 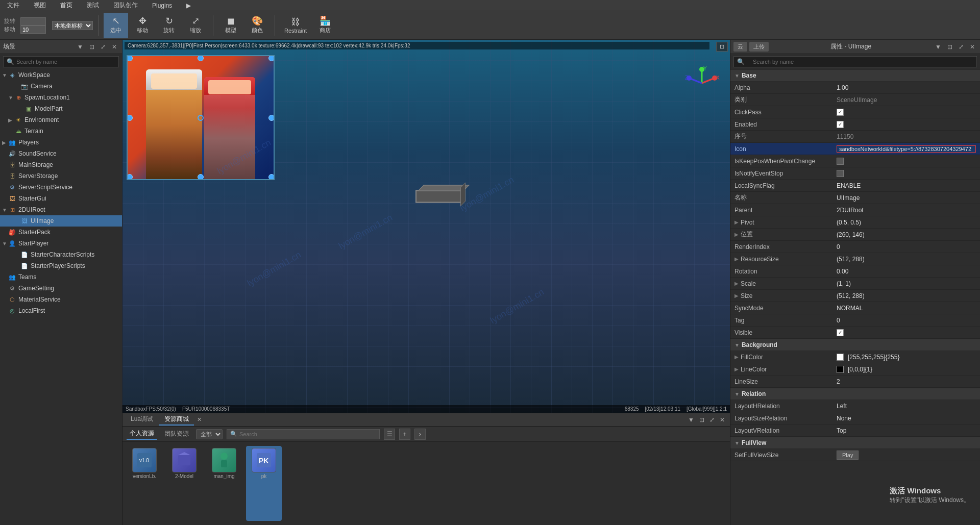 I want to click on prop-scale: ▶ Scale (1, 1), so click(x=855, y=284).